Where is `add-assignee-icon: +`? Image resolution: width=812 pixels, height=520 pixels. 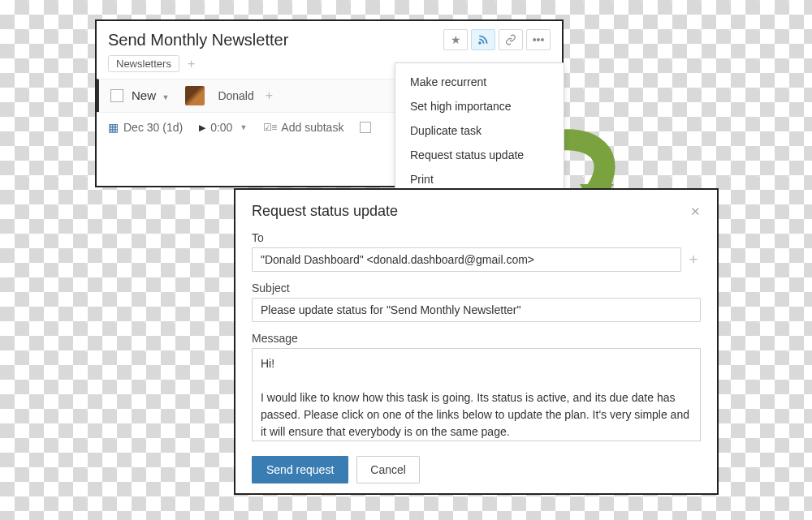 add-assignee-icon: + is located at coordinates (270, 96).